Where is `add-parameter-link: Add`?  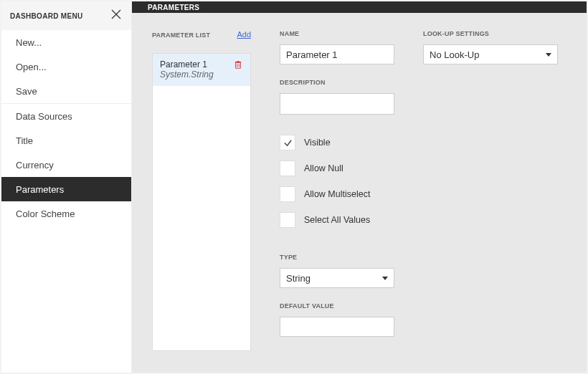 add-parameter-link: Add is located at coordinates (244, 34).